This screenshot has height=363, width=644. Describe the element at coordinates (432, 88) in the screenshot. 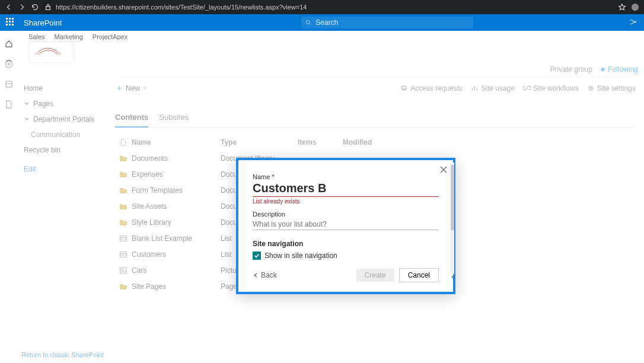

I see `access-requests-button: Access requests` at that location.